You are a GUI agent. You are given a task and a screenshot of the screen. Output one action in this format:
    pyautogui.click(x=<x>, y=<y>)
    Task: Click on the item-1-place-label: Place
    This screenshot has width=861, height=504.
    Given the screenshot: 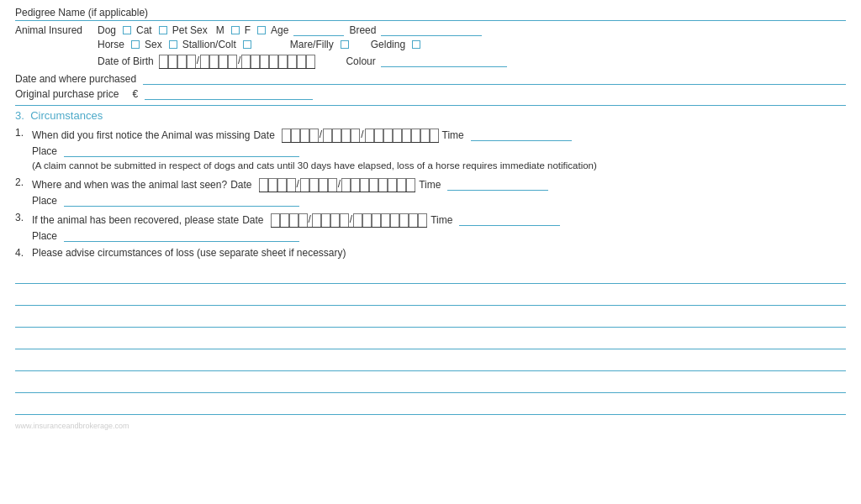 What is the action you would take?
    pyautogui.click(x=45, y=151)
    